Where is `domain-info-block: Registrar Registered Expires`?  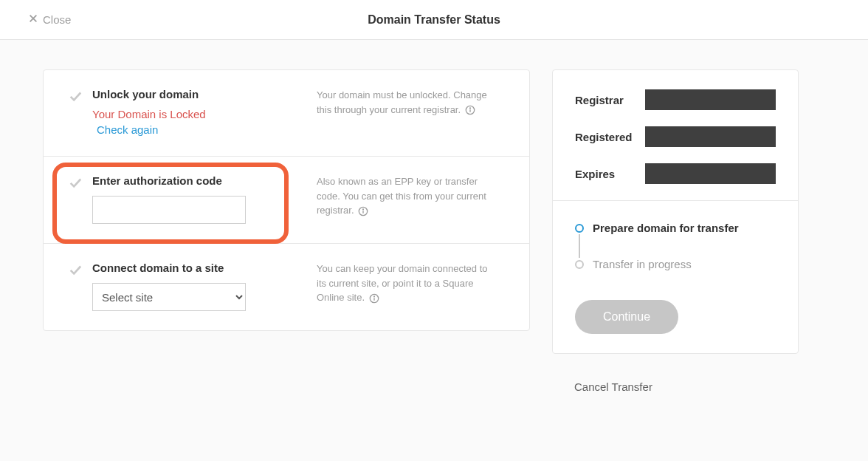
domain-info-block: Registrar Registered Expires is located at coordinates (675, 136).